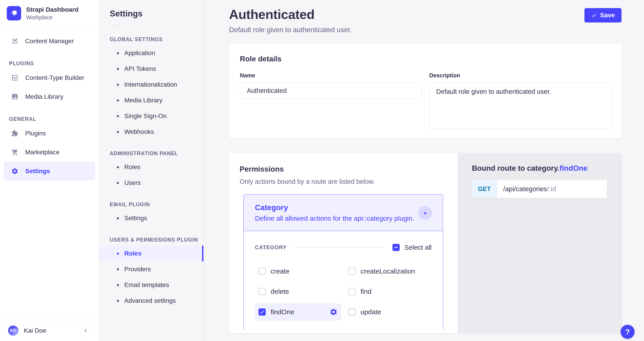 This screenshot has width=644, height=341. What do you see at coordinates (338, 248) in the screenshot?
I see `group-divider` at bounding box center [338, 248].